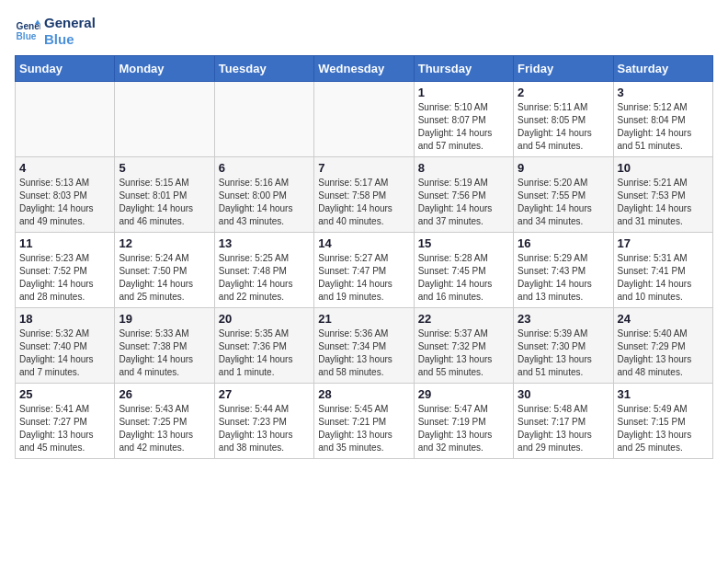 This screenshot has height=563, width=728. I want to click on page-header: General Blue General Blue, so click(364, 31).